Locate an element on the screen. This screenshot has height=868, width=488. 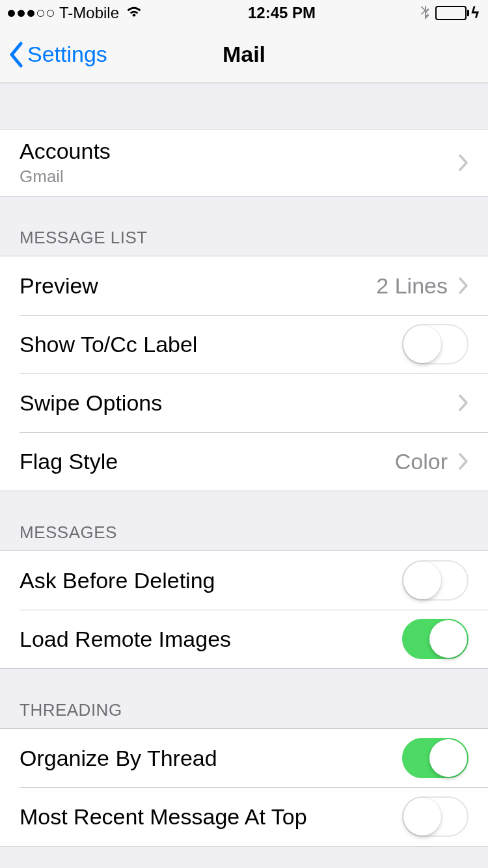
carrier-label: T-Mobile is located at coordinates (89, 13).